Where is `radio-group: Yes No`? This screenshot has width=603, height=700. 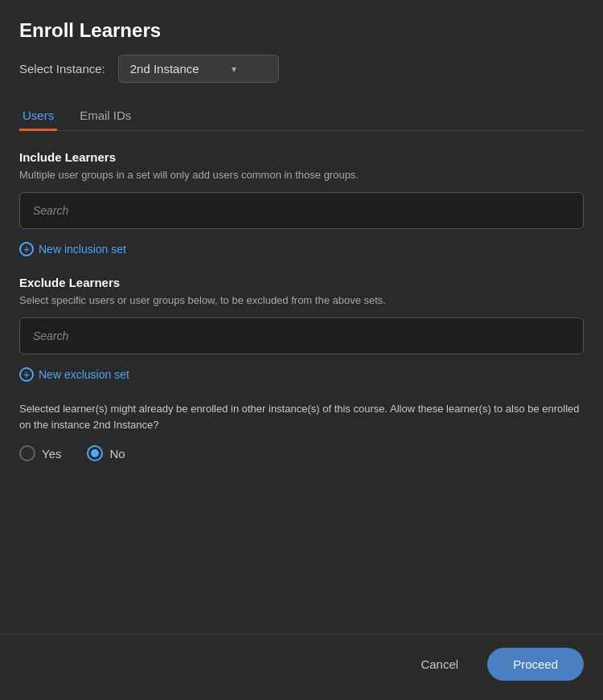
radio-group: Yes No is located at coordinates (302, 453).